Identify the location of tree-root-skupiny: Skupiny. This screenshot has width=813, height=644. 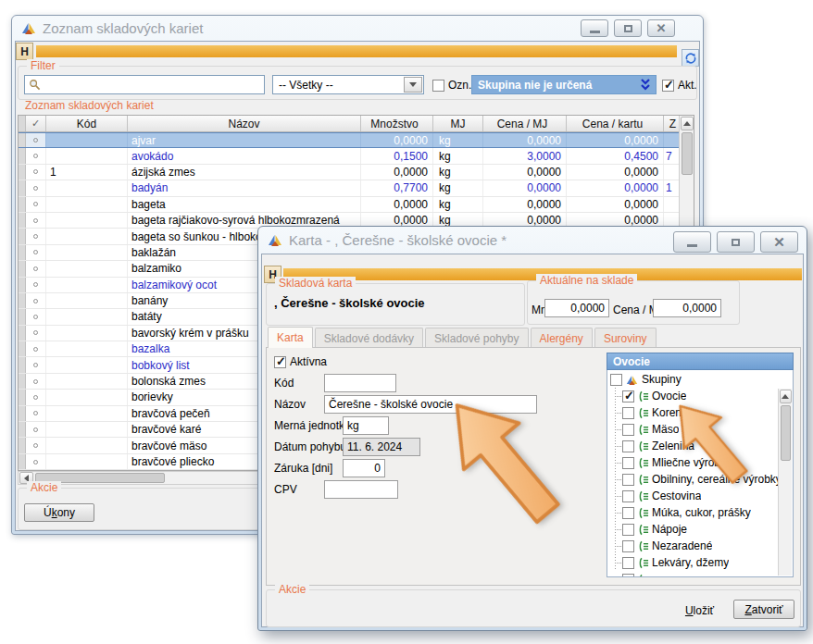
(700, 379).